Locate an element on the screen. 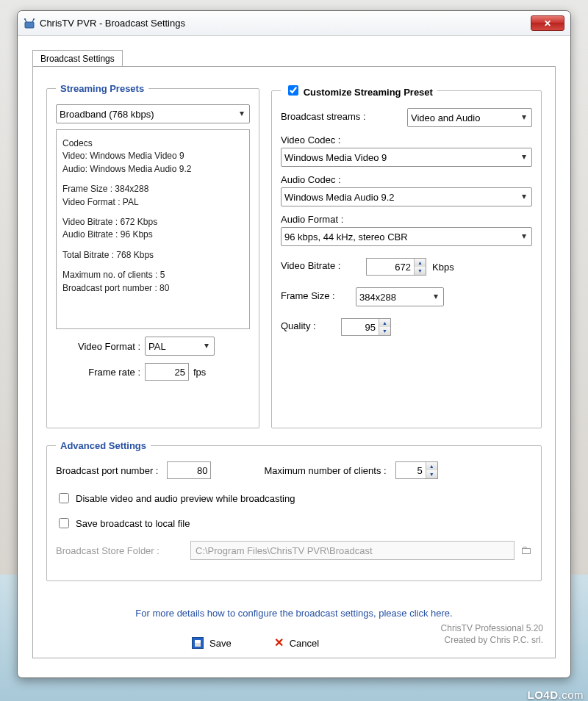 This screenshot has width=588, height=701. watermark-brand: LO4D is located at coordinates (542, 695).